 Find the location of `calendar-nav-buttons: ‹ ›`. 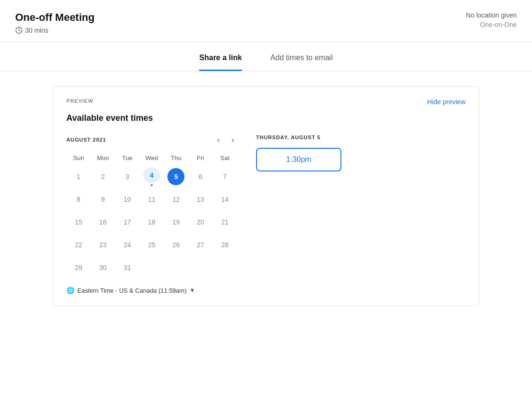

calendar-nav-buttons: ‹ › is located at coordinates (226, 140).